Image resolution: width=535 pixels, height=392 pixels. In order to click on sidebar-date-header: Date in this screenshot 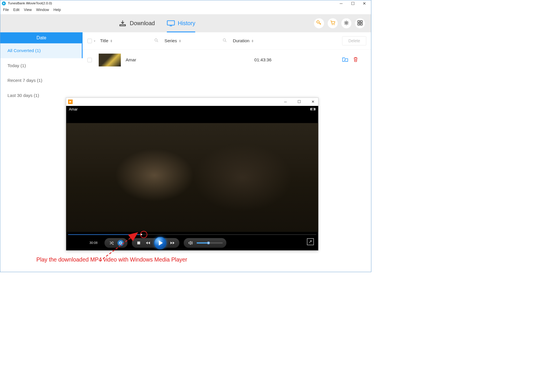, I will do `click(42, 38)`.